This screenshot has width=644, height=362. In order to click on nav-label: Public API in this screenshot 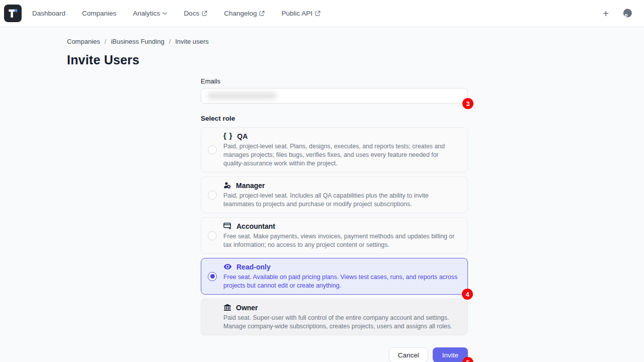, I will do `click(297, 13)`.